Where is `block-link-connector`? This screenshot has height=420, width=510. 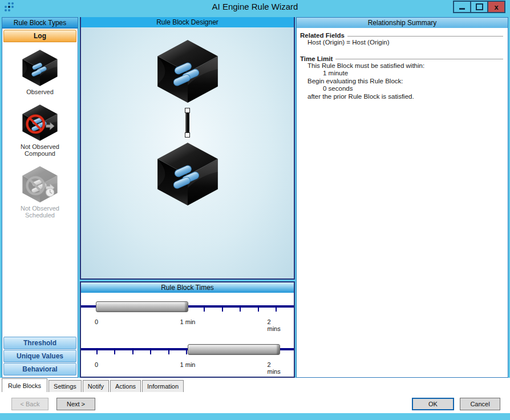 block-link-connector is located at coordinates (187, 123).